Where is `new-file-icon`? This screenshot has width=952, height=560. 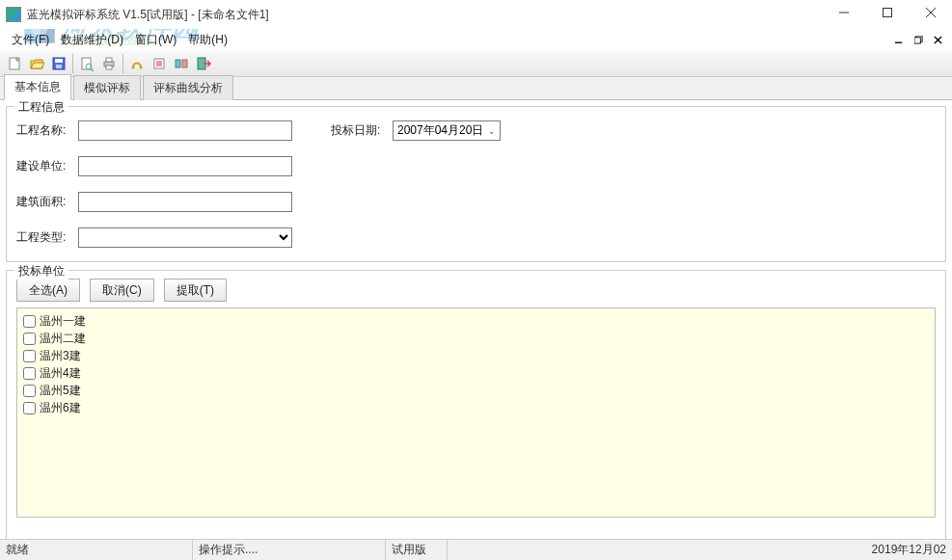 new-file-icon is located at coordinates (14, 64).